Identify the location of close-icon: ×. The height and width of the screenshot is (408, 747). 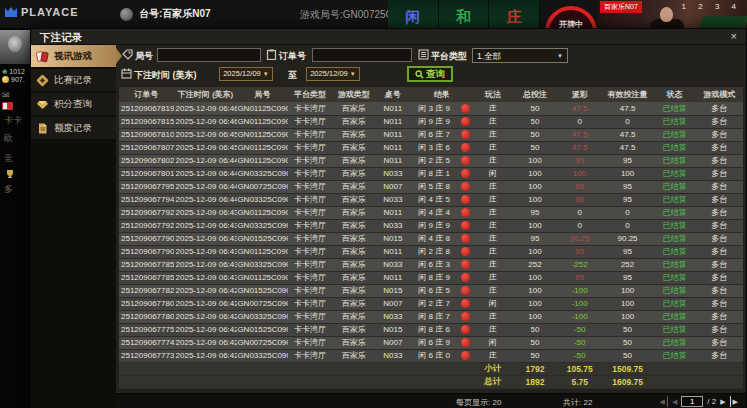
(734, 36).